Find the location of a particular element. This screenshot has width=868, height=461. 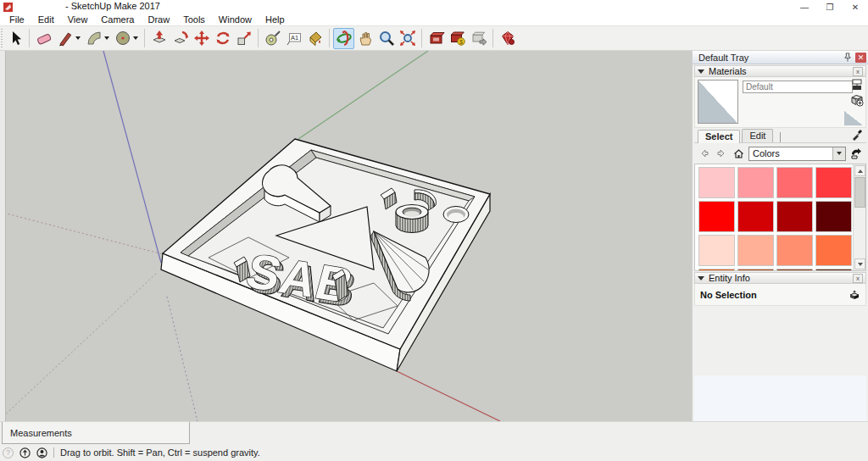

entity-info-section-header: Entity Info x is located at coordinates (780, 278).